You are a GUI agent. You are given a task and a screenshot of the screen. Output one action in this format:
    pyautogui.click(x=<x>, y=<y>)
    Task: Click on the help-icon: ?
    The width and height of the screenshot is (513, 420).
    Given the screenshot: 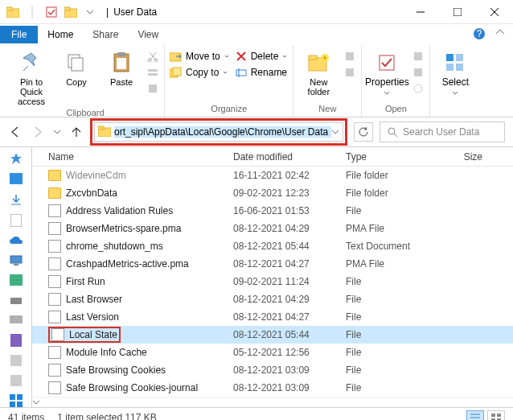 What is the action you would take?
    pyautogui.click(x=479, y=34)
    